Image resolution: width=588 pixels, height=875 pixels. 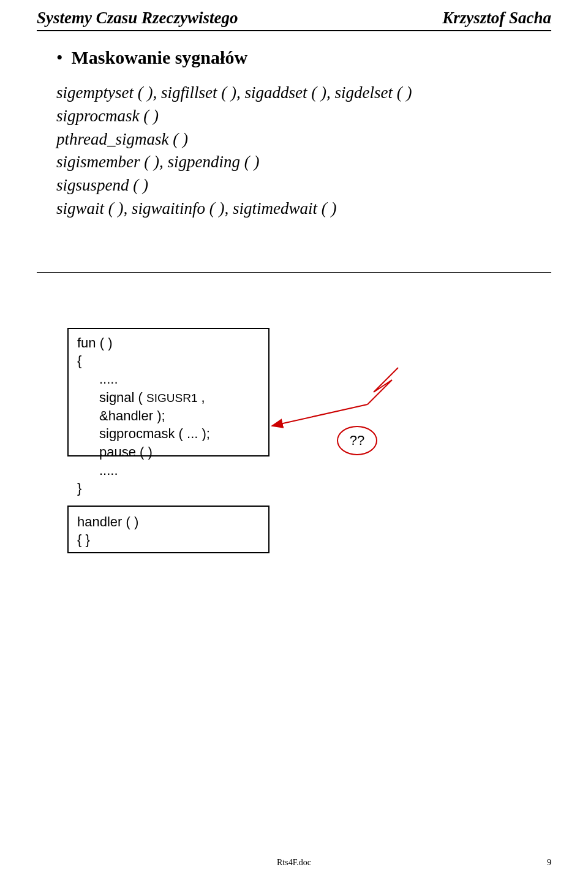 I want to click on code-line: handler ( ), so click(x=168, y=522).